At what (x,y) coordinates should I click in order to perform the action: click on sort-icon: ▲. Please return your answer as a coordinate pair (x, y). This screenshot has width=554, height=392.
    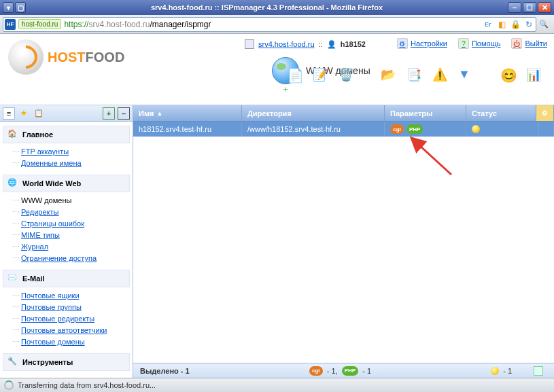
    Looking at the image, I should click on (159, 113).